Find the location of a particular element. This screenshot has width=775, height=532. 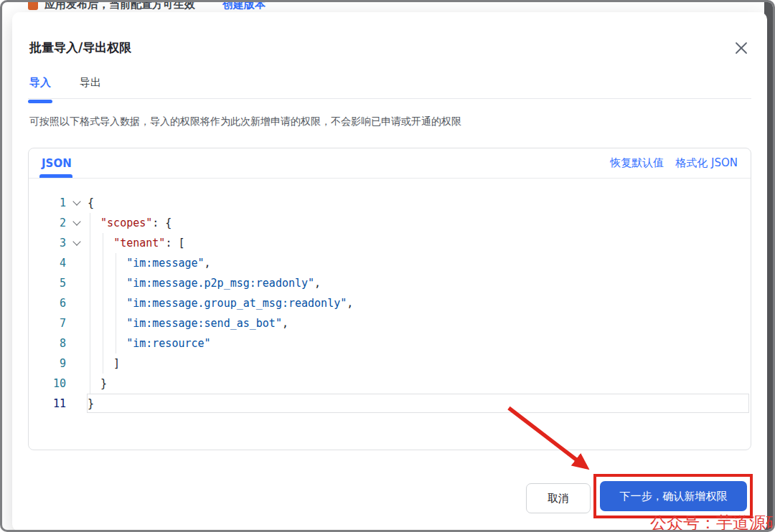

editor-actions: 恢复默认值 格式化 JSON is located at coordinates (674, 163).